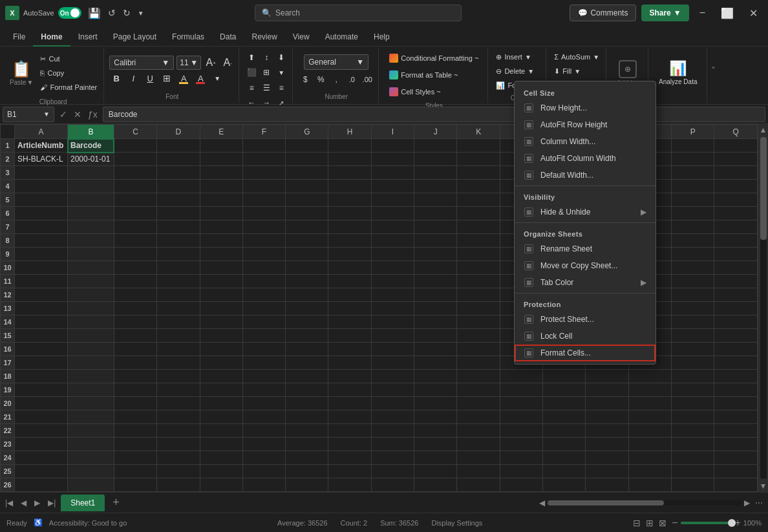  I want to click on format-as-table-button: Format as Table ~, so click(423, 75).